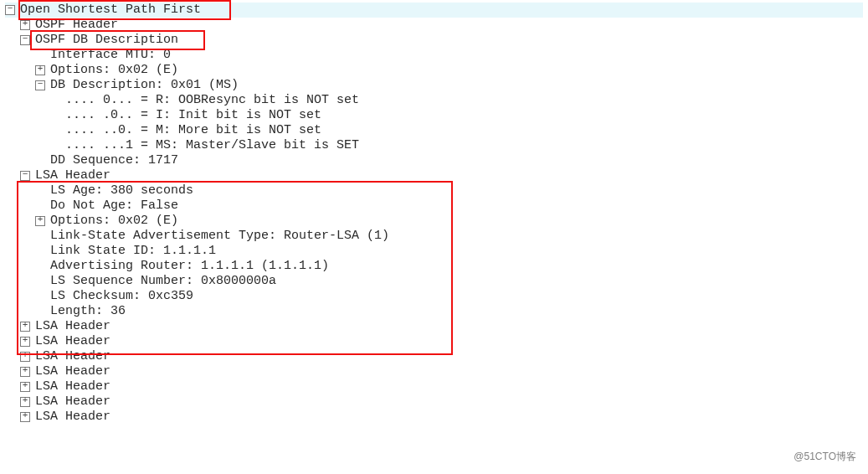 The width and height of the screenshot is (868, 474). I want to click on tree-node-ospf-header: OSPF Header, so click(434, 25).